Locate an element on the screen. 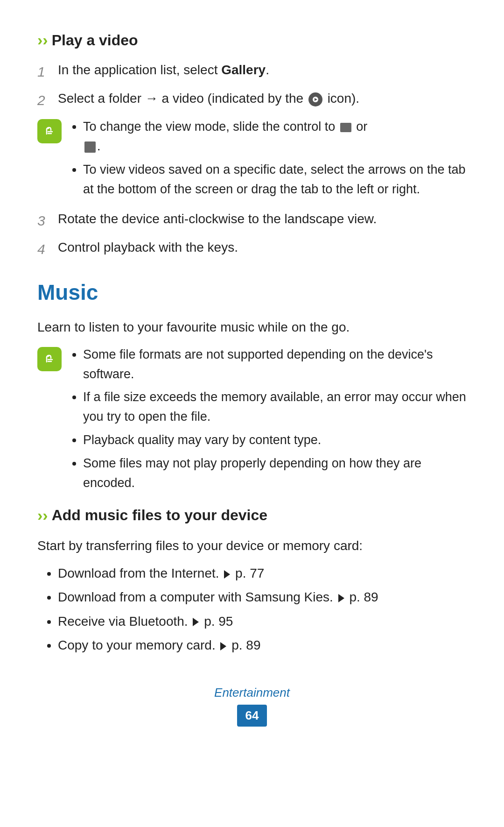 This screenshot has height=827, width=504. chevron-icon-2: ›› is located at coordinates (43, 516).